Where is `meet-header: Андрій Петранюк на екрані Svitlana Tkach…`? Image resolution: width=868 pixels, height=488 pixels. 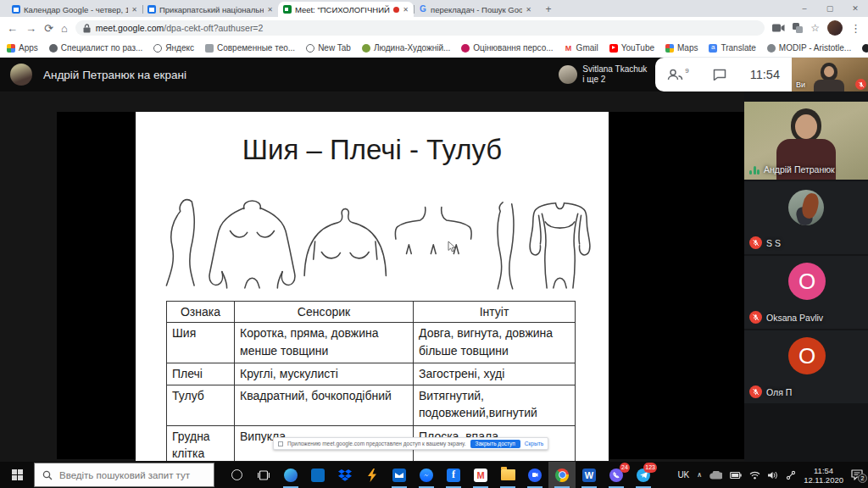 meet-header: Андрій Петранюк на екрані Svitlana Tkach… is located at coordinates (434, 75).